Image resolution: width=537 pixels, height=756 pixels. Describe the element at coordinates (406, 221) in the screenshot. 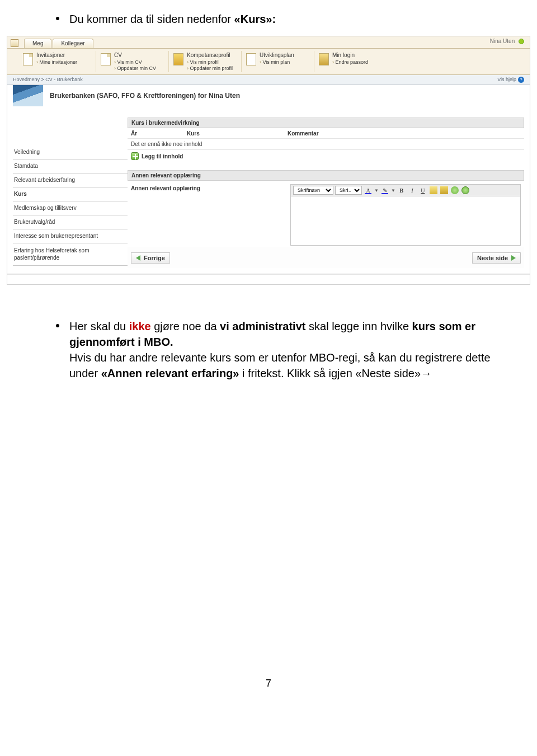

I see `editor-textarea` at that location.